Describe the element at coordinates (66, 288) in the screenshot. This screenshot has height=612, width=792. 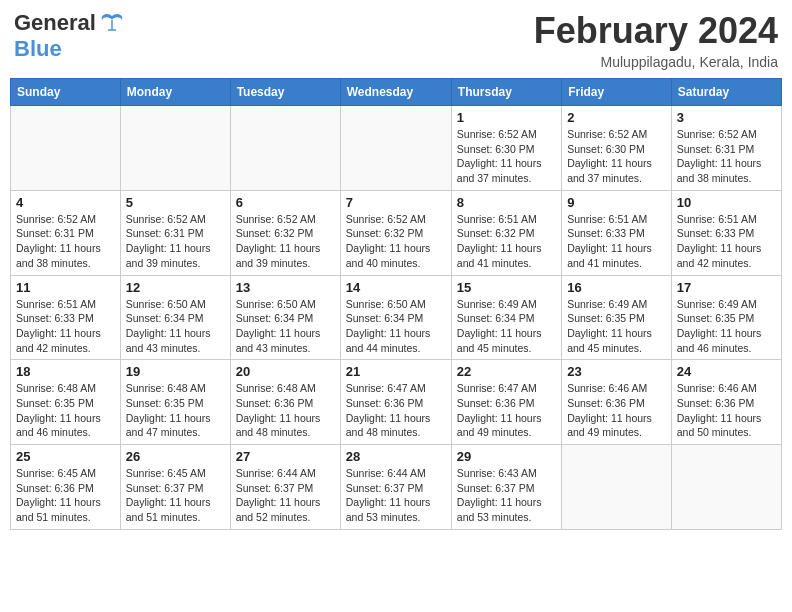
I see `day-number: 11` at that location.